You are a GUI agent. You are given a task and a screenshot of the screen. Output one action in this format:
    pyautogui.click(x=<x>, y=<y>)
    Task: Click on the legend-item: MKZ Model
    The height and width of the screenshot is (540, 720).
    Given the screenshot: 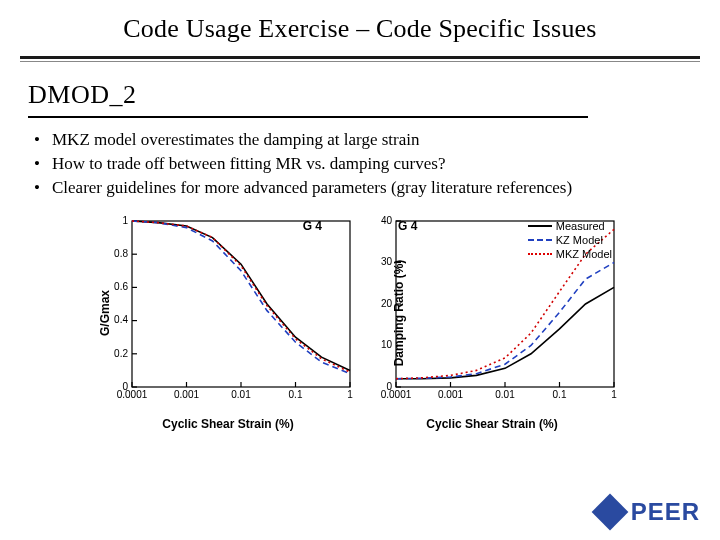 What is the action you would take?
    pyautogui.click(x=570, y=254)
    